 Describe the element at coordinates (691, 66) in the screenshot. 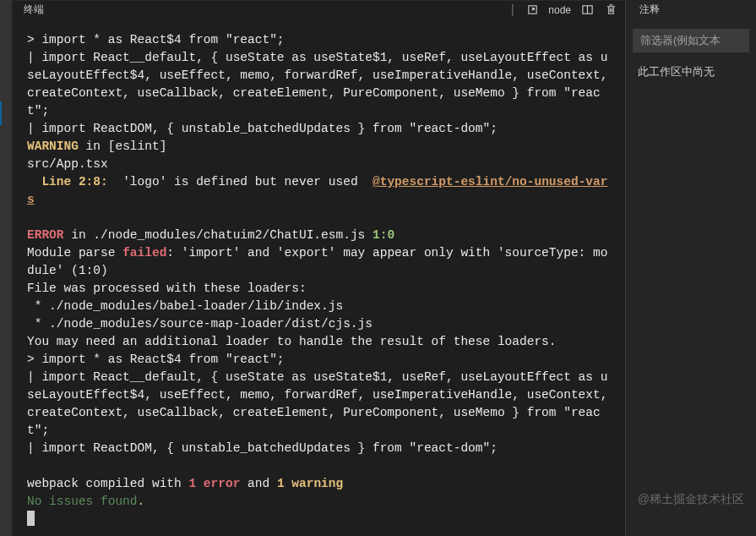

I see `comments-empty-message: 此工作区中尚无` at that location.